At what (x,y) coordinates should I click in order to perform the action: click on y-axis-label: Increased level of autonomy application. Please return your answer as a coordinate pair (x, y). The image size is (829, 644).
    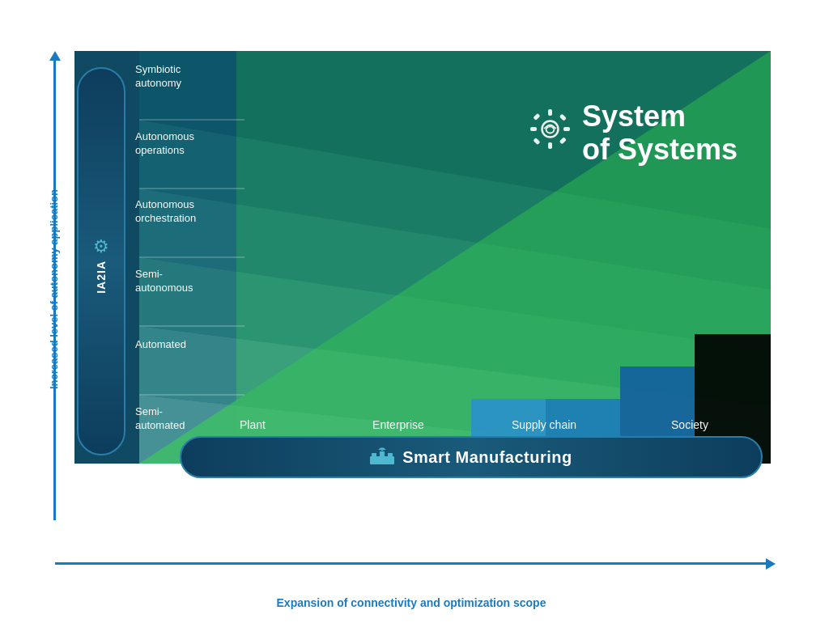
    Looking at the image, I should click on (54, 290).